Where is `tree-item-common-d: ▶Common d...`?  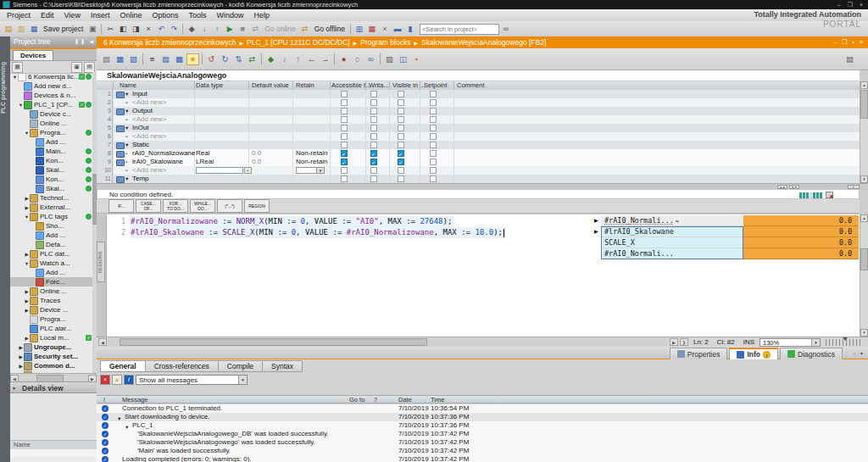
tree-item-common-d: ▶Common d... is located at coordinates (51, 366).